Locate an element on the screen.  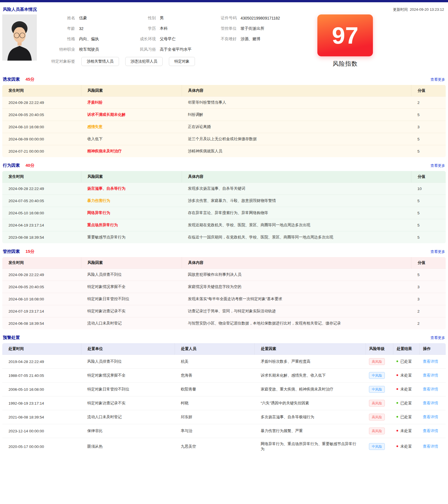
table-row: 2024-09-05 20:40:05 特定对象情况掌握不全 家庭情况等关键信息… is located at coordinates (224, 287).